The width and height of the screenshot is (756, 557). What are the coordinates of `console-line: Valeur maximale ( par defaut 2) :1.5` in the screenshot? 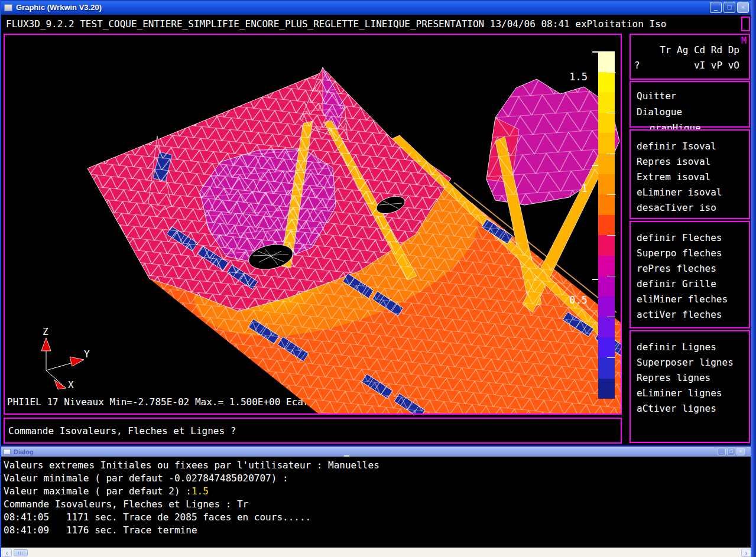 It's located at (378, 491).